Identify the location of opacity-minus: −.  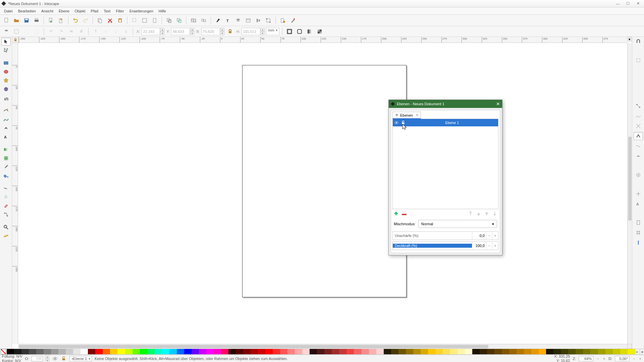
(489, 246).